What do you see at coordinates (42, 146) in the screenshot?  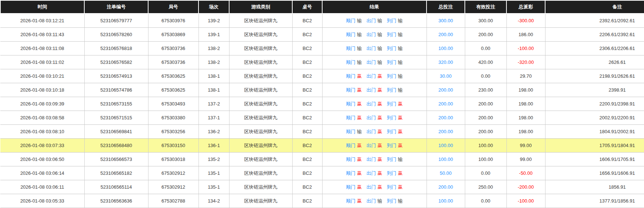 I see `cell-time: 2026-01-08 03:07:33` at bounding box center [42, 146].